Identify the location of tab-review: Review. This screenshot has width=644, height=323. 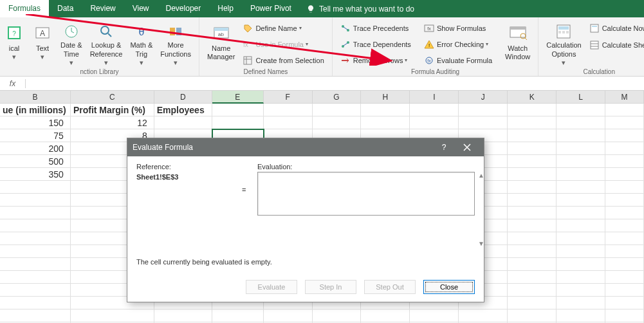
(103, 9).